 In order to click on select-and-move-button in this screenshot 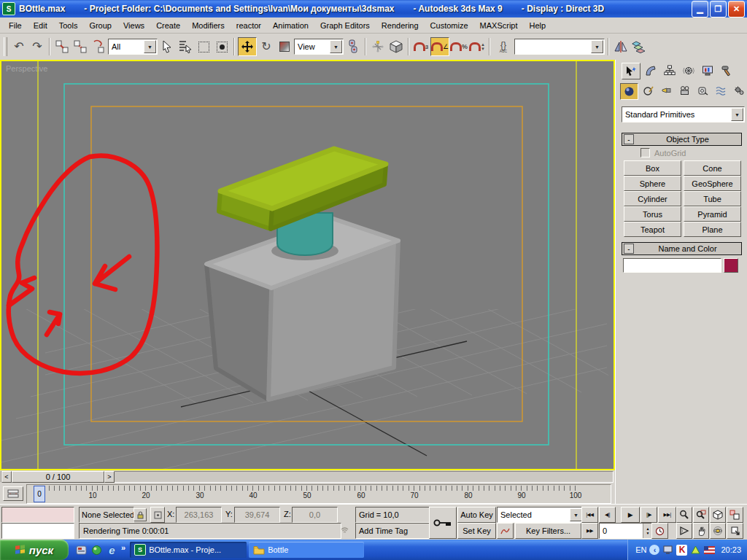, I will do `click(247, 47)`.